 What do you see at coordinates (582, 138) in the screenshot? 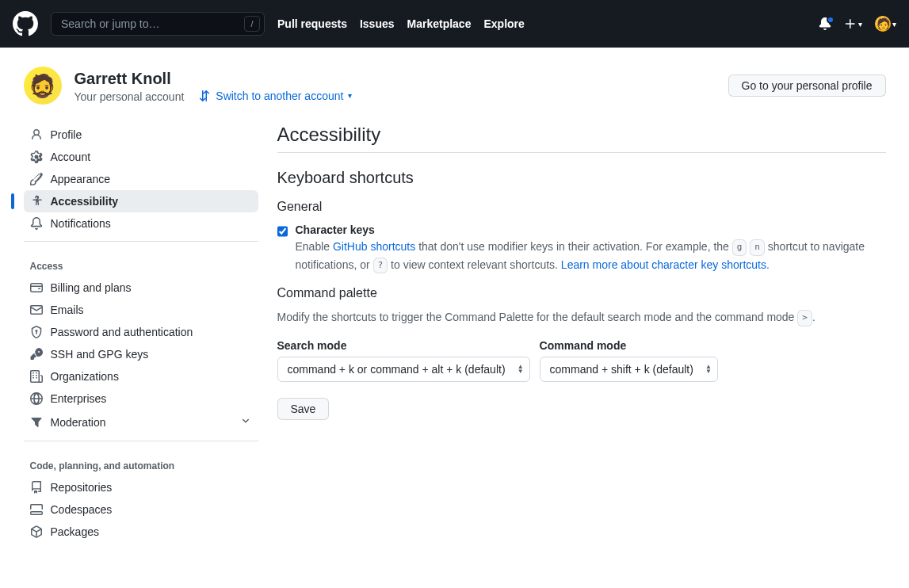
I see `page-title: Accessibility` at bounding box center [582, 138].